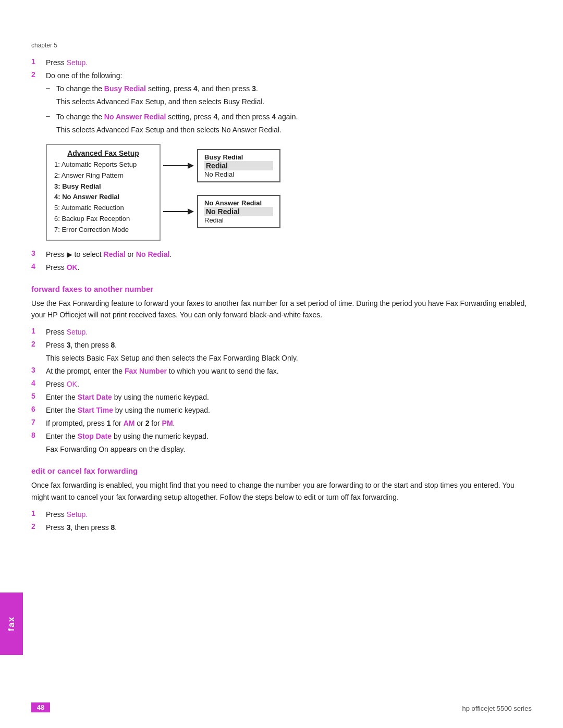 Image resolution: width=563 pixels, height=728 pixels. Describe the element at coordinates (289, 385) in the screenshot. I see `forward-step-4-text: Press OK.` at that location.